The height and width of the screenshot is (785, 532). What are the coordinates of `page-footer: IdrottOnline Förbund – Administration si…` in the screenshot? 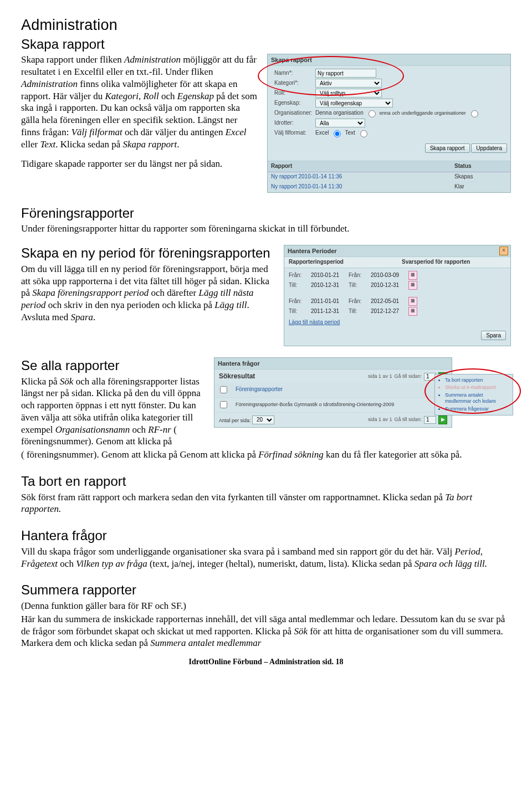 It's located at (266, 662).